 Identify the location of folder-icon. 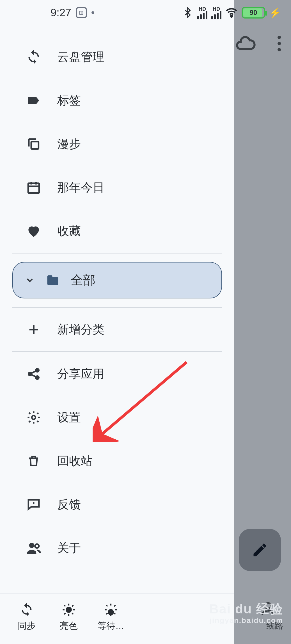
(53, 280).